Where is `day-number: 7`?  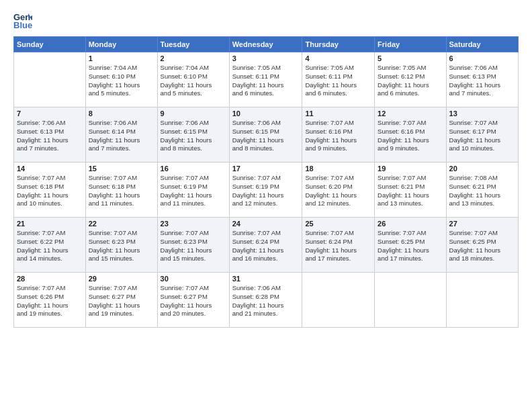
day-number: 7 is located at coordinates (50, 113).